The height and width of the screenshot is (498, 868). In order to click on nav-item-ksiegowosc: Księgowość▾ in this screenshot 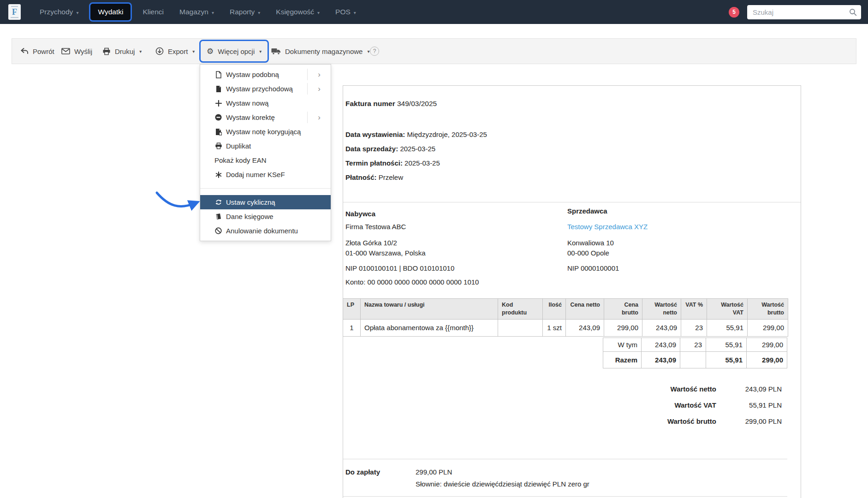, I will do `click(298, 12)`.